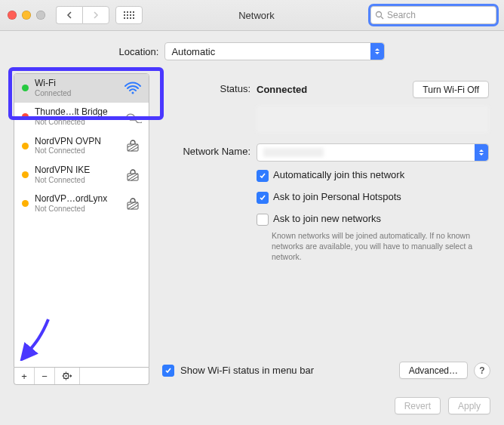 This screenshot has width=504, height=425. Describe the element at coordinates (252, 50) in the screenshot. I see `location-row: Location: Automatic` at that location.